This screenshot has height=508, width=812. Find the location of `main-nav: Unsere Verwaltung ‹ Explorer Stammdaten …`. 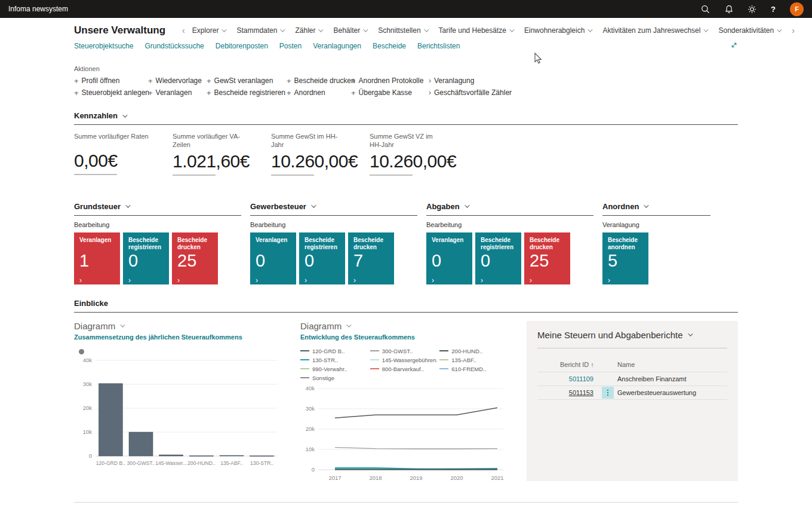

main-nav: Unsere Verwaltung ‹ Explorer Stammdaten … is located at coordinates (406, 30).